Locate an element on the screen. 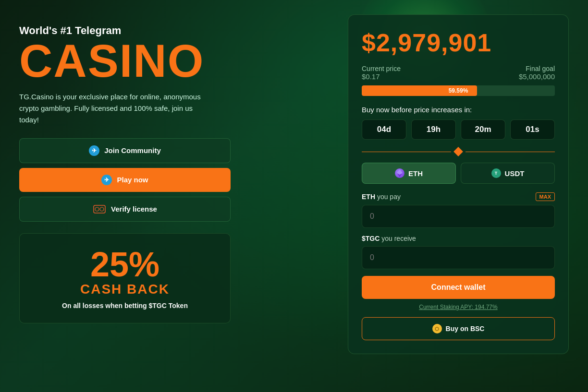  tgc-input-section: $TGC you receive is located at coordinates (458, 252).